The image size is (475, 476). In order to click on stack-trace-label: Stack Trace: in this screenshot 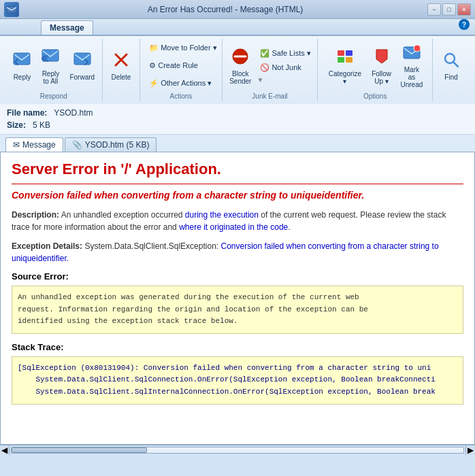, I will do `click(238, 347)`.